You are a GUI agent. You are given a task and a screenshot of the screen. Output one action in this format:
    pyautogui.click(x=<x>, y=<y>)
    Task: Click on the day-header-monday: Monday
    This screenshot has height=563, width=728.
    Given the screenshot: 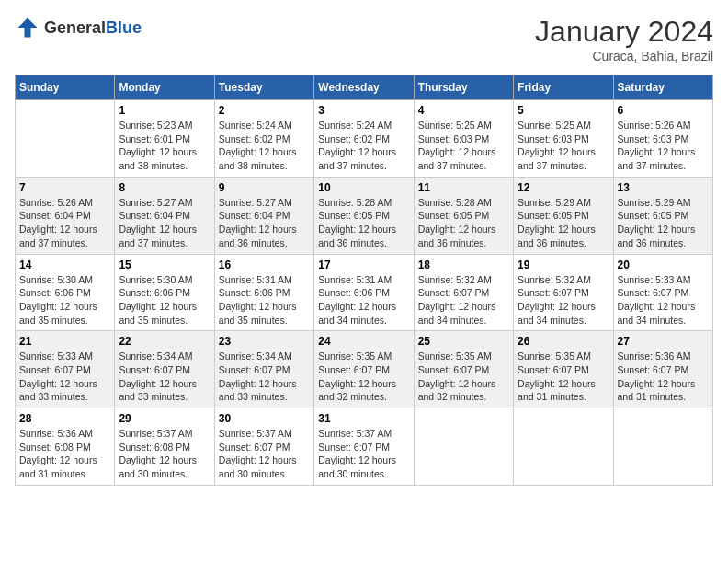 What is the action you would take?
    pyautogui.click(x=165, y=88)
    